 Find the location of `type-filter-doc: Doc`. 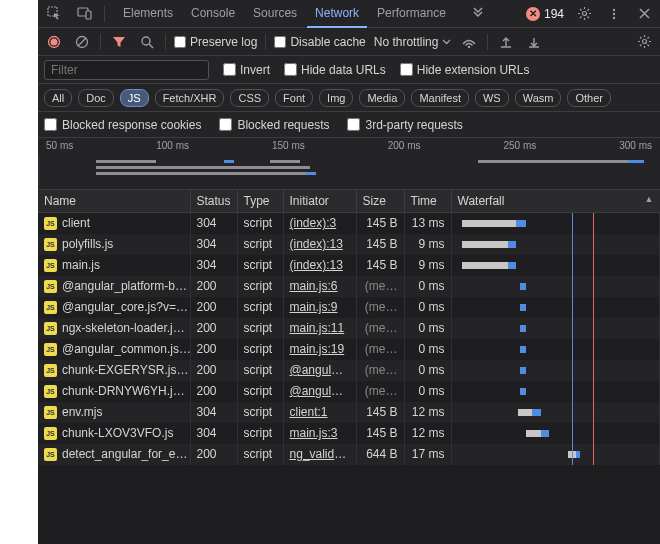

type-filter-doc: Doc is located at coordinates (96, 98).